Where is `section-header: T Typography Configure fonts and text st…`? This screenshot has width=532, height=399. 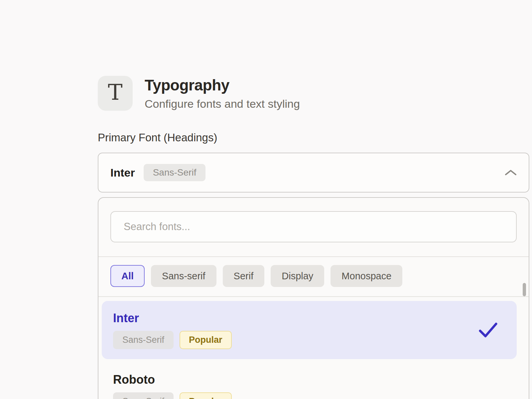 section-header: T Typography Configure fonts and text st… is located at coordinates (314, 93).